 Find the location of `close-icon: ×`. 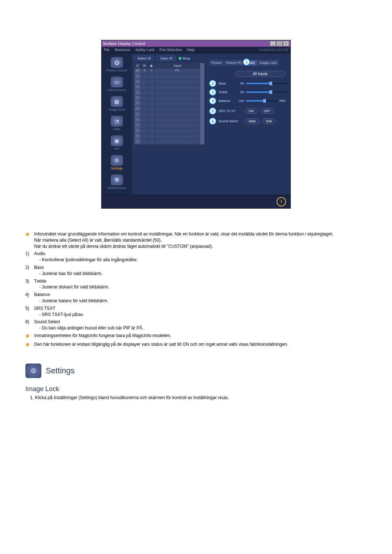

close-icon: × is located at coordinates (286, 44).